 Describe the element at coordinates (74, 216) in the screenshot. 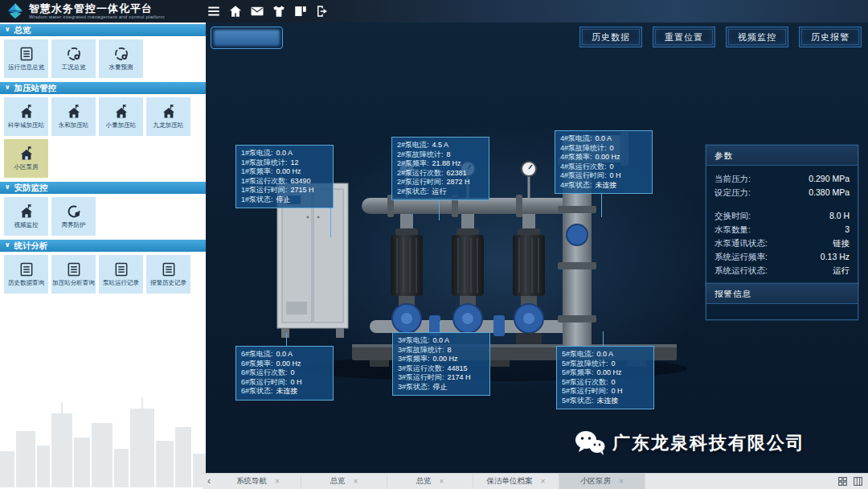

I see `sidebar-item: 周界防护` at that location.